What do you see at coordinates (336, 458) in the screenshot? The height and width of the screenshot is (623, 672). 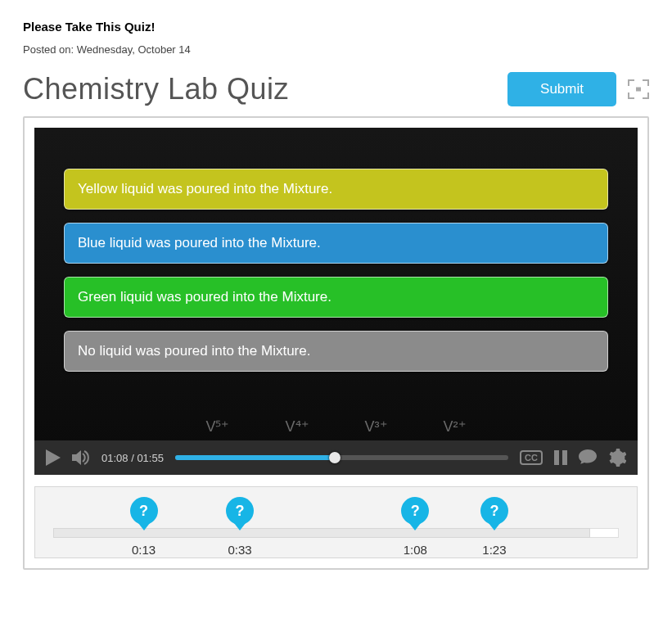 I see `video-controls: 01:08 / 01:55 CC` at bounding box center [336, 458].